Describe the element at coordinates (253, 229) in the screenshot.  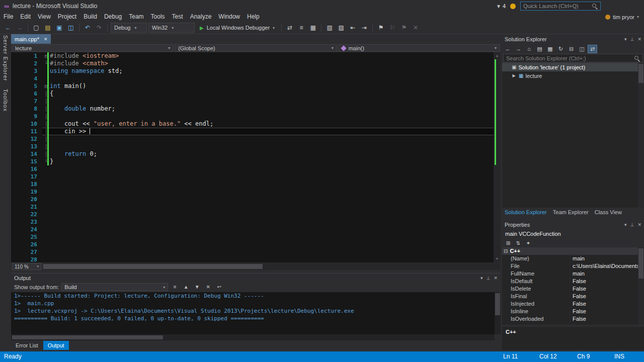
I see `code-line-24: 24` at that location.